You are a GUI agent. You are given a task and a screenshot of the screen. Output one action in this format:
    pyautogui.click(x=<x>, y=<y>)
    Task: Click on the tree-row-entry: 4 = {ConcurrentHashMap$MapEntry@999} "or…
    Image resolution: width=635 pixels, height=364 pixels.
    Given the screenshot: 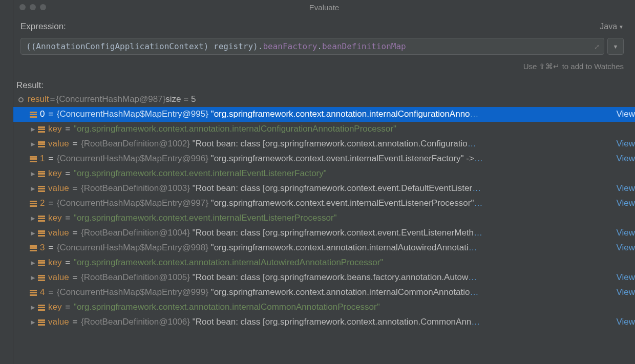 What is the action you would take?
    pyautogui.click(x=324, y=293)
    